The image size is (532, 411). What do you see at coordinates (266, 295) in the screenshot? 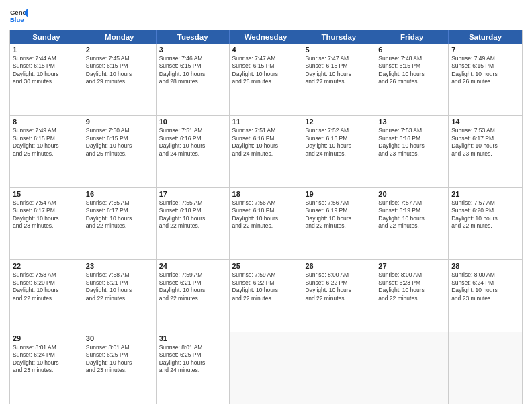
I see `day-cell-25: 25Sunrise: 7:59 AM Sunset: 6:22 PM Dayli…` at bounding box center [266, 295].